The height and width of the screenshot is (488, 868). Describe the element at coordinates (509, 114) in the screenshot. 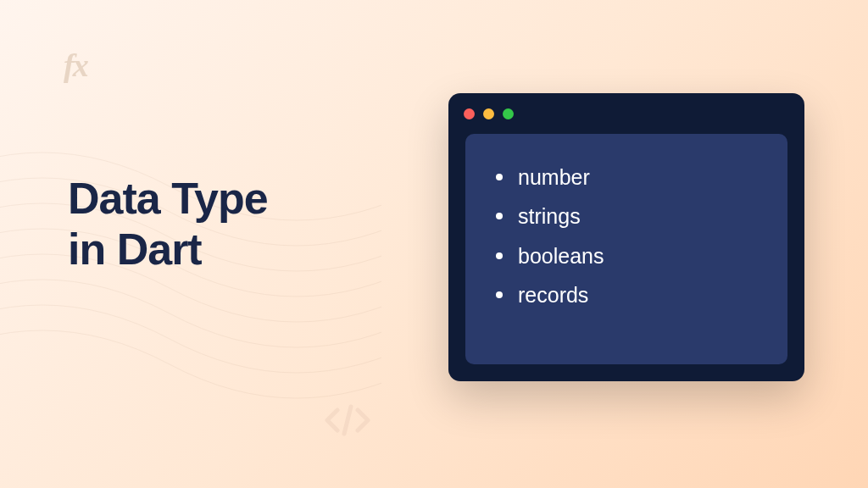

I see `maximize-dot-icon` at that location.